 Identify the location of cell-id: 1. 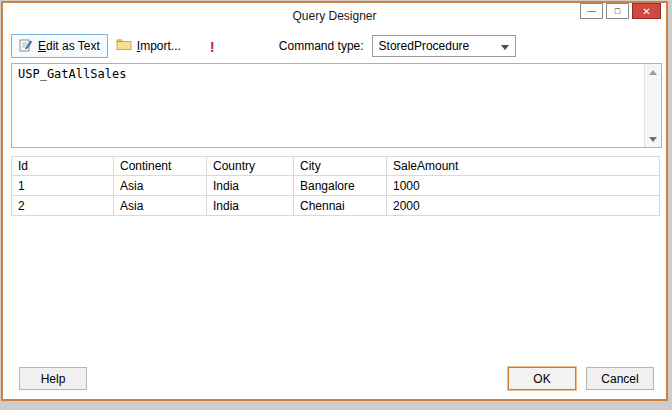
(63, 186).